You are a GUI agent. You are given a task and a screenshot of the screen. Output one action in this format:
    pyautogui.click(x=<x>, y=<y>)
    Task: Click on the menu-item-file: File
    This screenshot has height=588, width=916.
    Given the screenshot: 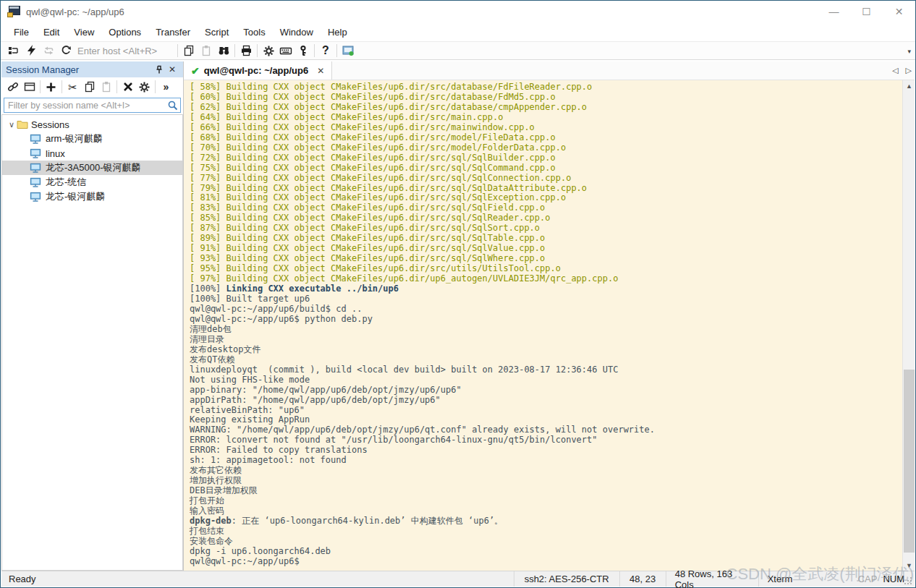 What is the action you would take?
    pyautogui.click(x=22, y=32)
    